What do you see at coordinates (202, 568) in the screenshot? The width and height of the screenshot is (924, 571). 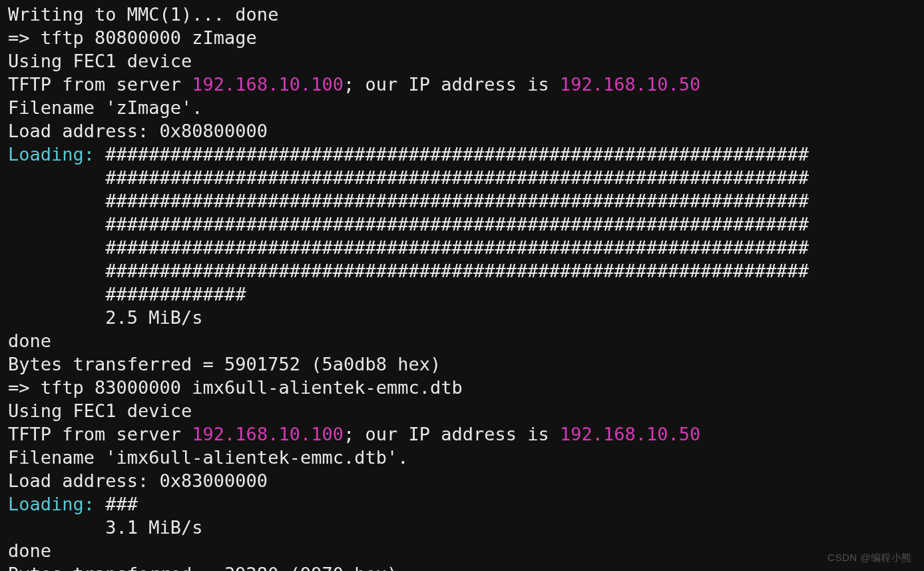 I see `bytes-transferred-2: Bytes transferred = 39280 (9970 hex)` at bounding box center [202, 568].